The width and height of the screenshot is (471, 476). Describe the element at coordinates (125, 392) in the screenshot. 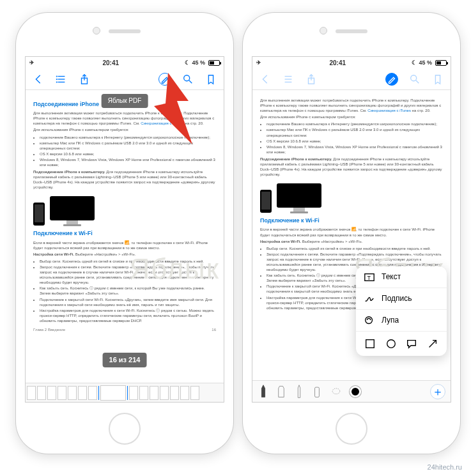

I see `page-thumbnails-strip` at that location.